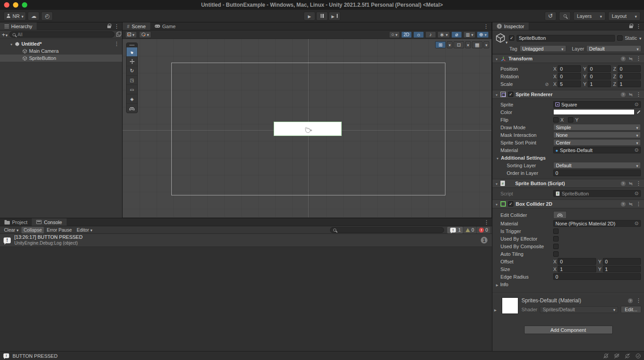  Describe the element at coordinates (556, 120) in the screenshot. I see `flip-x-checkbox` at that location.